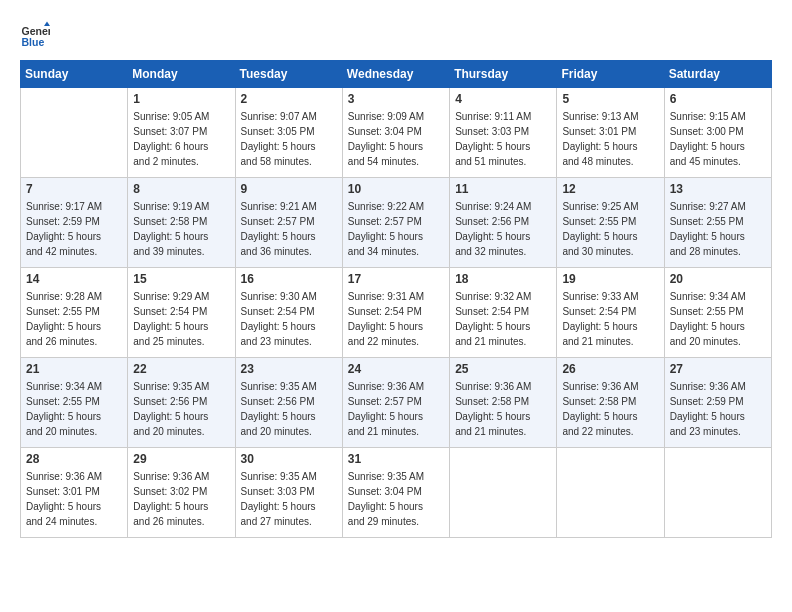 This screenshot has width=792, height=612. What do you see at coordinates (396, 369) in the screenshot?
I see `day-number: 24` at bounding box center [396, 369].